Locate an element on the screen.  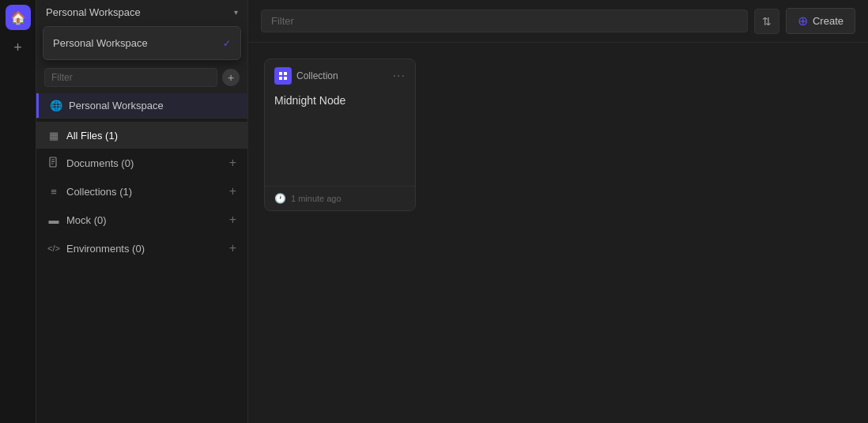
card-menu-button: ··· is located at coordinates (399, 76).